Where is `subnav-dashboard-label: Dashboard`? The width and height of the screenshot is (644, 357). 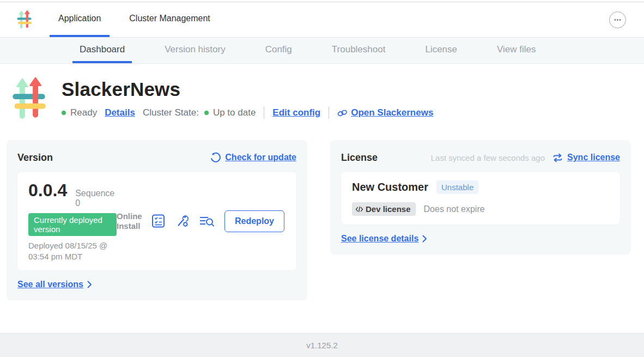
subnav-dashboard-label: Dashboard is located at coordinates (102, 50).